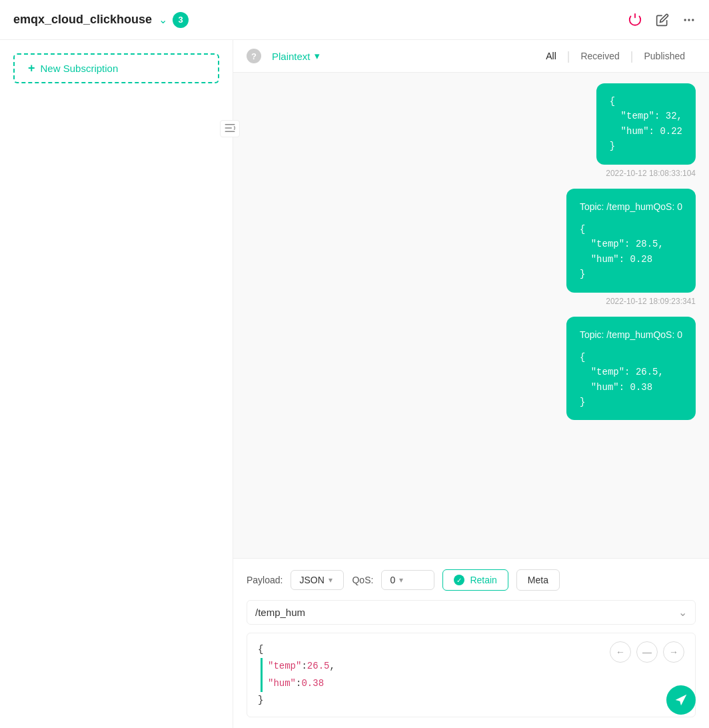 This screenshot has width=709, height=728. What do you see at coordinates (635, 20) in the screenshot?
I see `power-button` at bounding box center [635, 20].